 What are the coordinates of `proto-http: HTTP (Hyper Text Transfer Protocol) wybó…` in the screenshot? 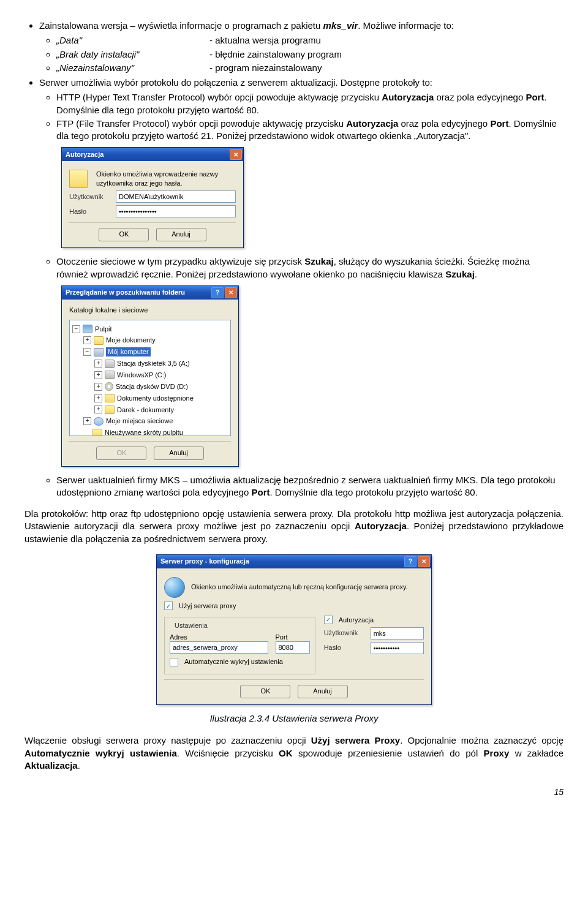 It's located at (310, 104).